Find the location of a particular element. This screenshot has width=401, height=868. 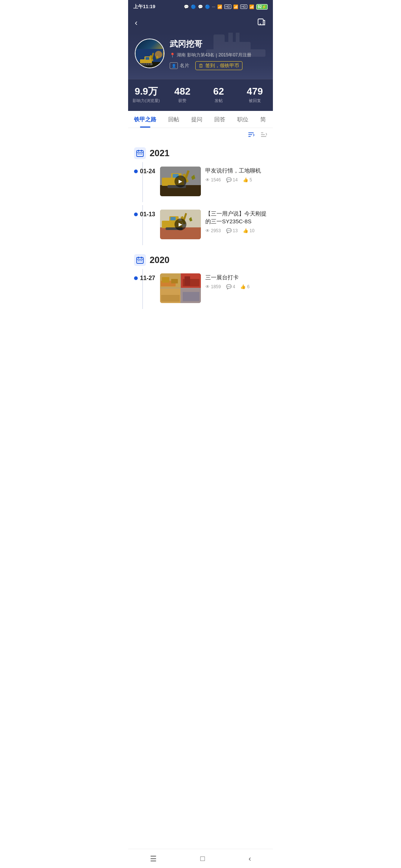

comments-0124: 💬 14 is located at coordinates (232, 180).